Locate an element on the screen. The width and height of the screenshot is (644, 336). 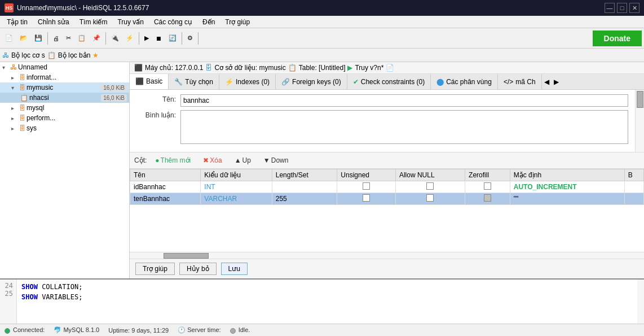
table-breadcrumb-icon: 📋 is located at coordinates (292, 68).